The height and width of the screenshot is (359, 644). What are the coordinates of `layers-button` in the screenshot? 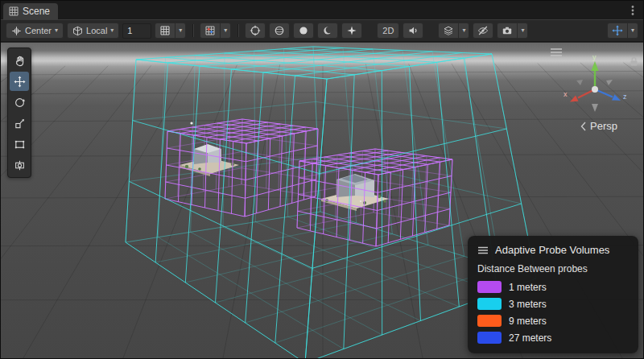 It's located at (448, 31).